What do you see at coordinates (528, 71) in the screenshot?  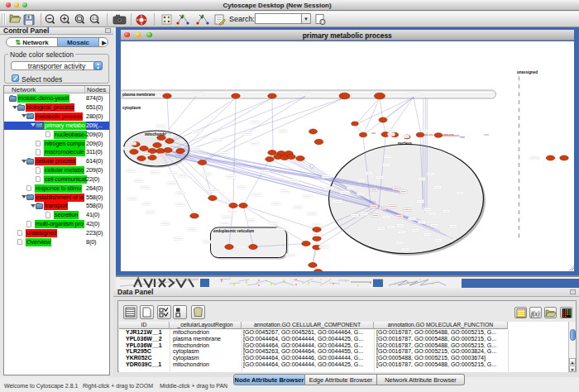 I see `svg-text: unassigned` at bounding box center [528, 71].